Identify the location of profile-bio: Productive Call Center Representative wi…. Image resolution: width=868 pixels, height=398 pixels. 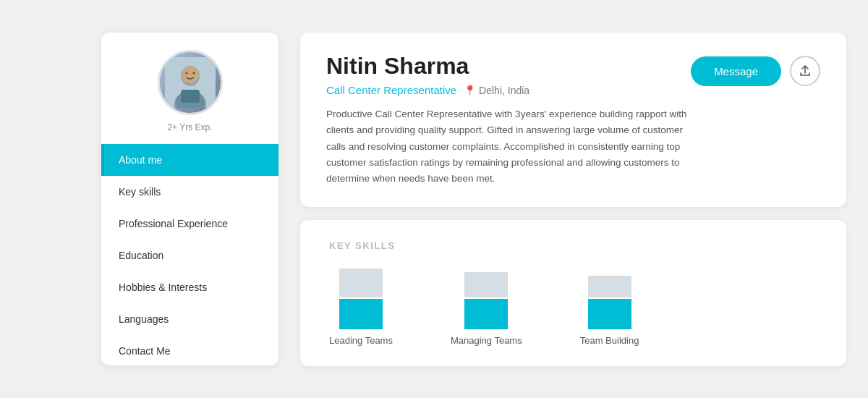
(509, 146).